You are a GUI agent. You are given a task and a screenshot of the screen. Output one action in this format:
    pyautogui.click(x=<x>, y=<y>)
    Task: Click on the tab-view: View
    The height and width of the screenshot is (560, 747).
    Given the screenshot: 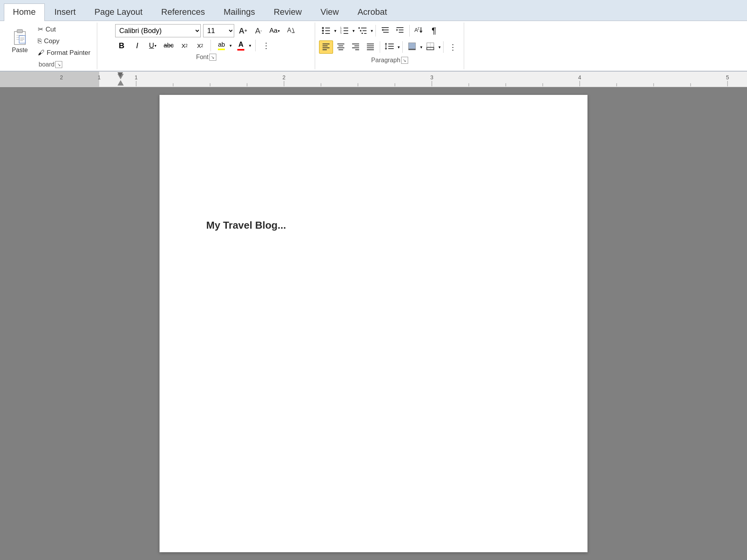 What is the action you would take?
    pyautogui.click(x=330, y=12)
    